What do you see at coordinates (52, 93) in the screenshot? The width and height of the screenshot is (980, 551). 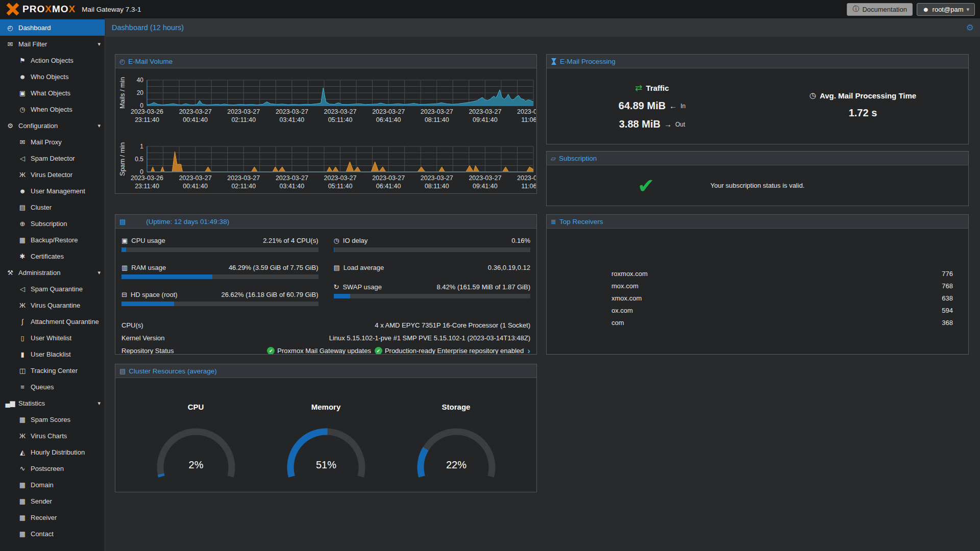 I see `sidebar-item-what-objects: ▣What Objects` at bounding box center [52, 93].